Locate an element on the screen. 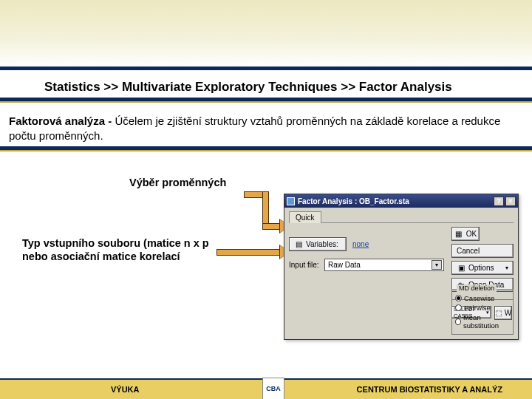 The height and width of the screenshot is (399, 532). arrow-body-1b is located at coordinates (266, 209).